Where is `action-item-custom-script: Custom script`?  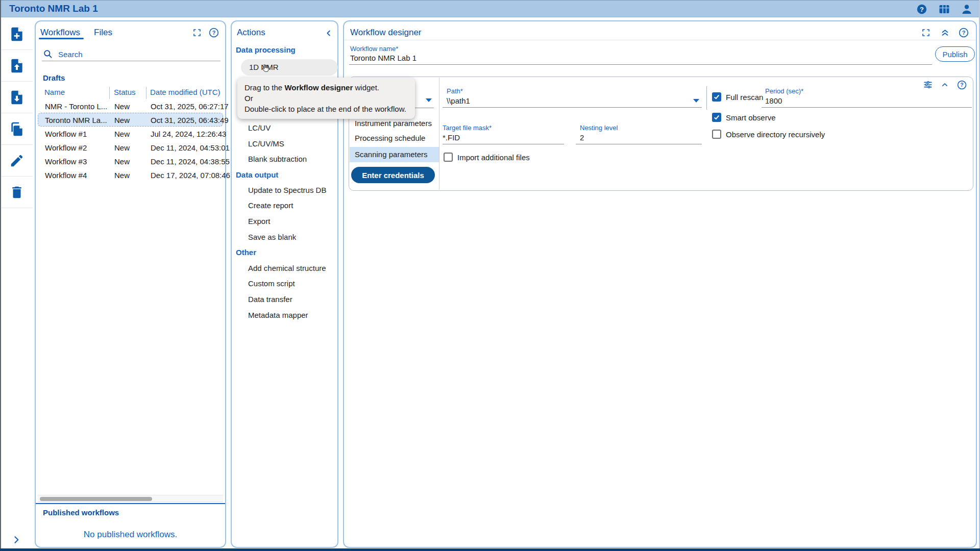
action-item-custom-script: Custom script is located at coordinates (292, 284).